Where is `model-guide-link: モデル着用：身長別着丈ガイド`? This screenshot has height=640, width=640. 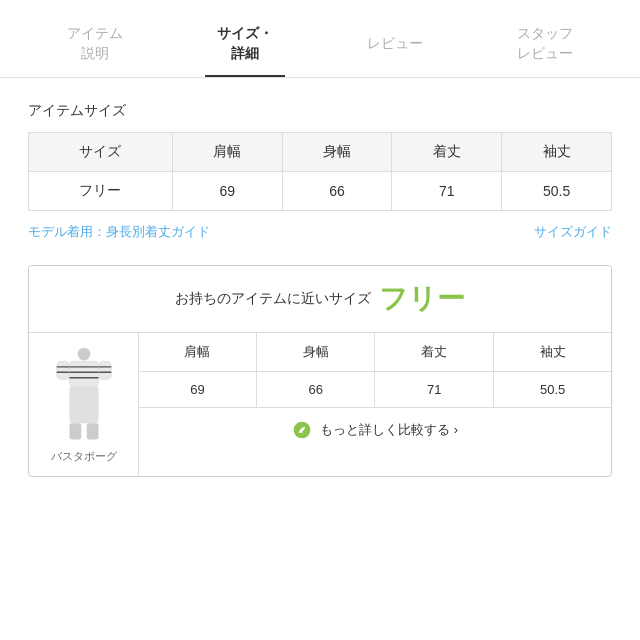 model-guide-link: モデル着用：身長別着丈ガイド is located at coordinates (119, 232).